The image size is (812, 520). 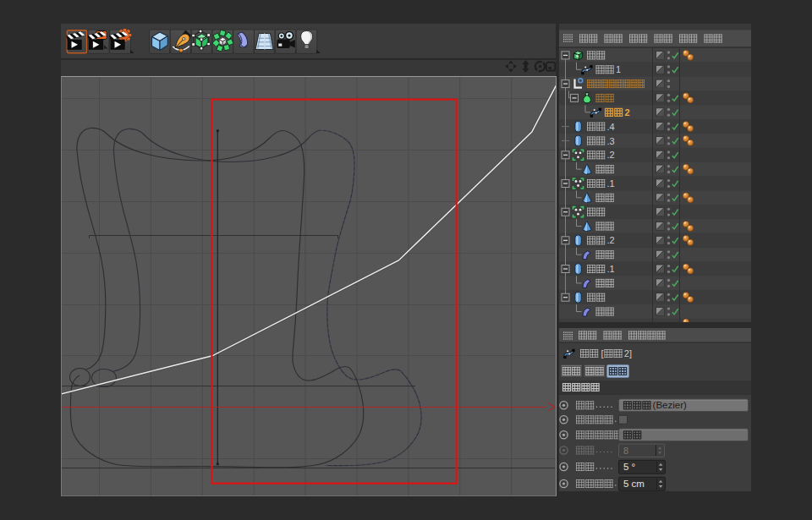 I want to click on svg-text: 8, so click(x=626, y=451).